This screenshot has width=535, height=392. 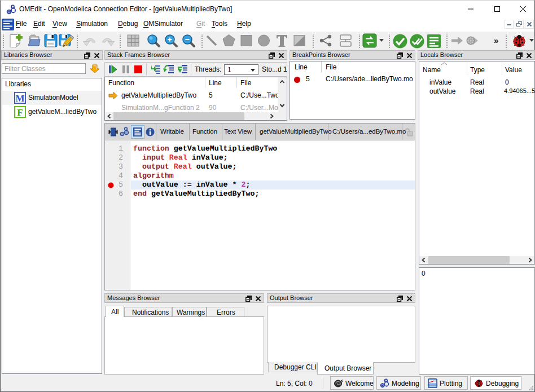 What do you see at coordinates (20, 113) in the screenshot?
I see `svg-text: F` at bounding box center [20, 113].